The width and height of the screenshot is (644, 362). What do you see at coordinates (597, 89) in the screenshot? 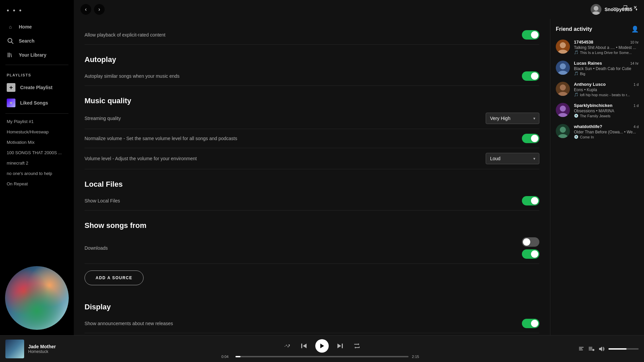
I see `friend-item: Anthony Lusco 1 d Eons • Kupla 🎵 lofi hi…` at bounding box center [597, 89].